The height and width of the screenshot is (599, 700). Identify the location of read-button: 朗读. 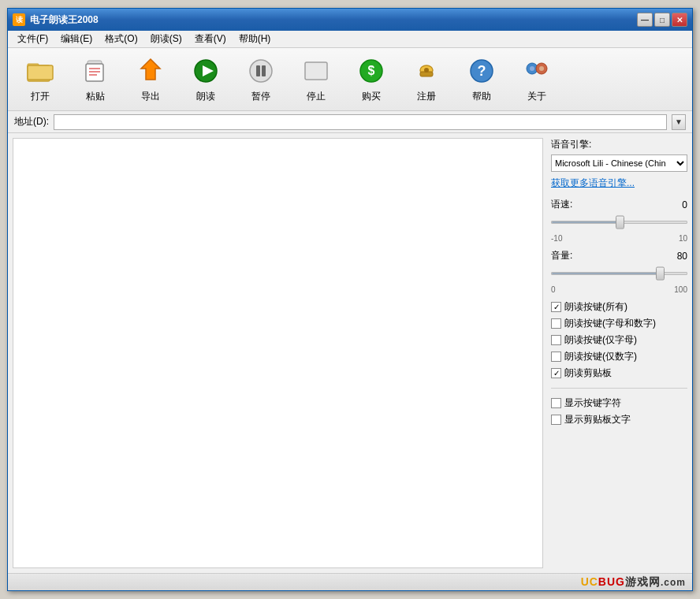
(206, 80).